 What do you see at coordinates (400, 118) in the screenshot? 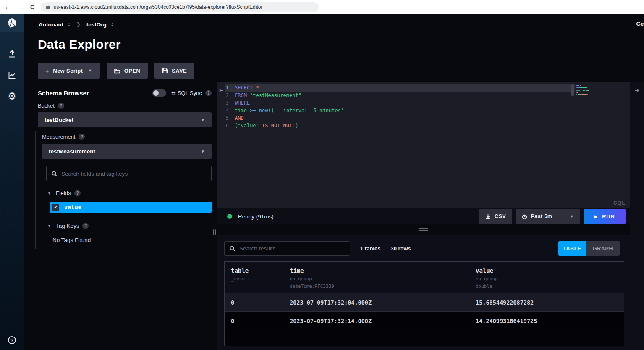
I see `code-line: 5AND` at bounding box center [400, 118].